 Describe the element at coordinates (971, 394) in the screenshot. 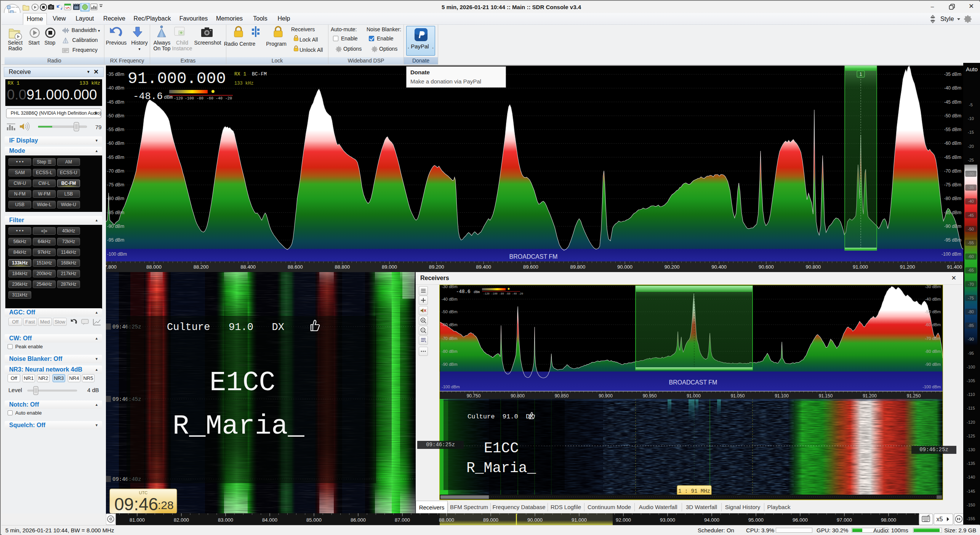

I see `svg-text: -110` at that location.